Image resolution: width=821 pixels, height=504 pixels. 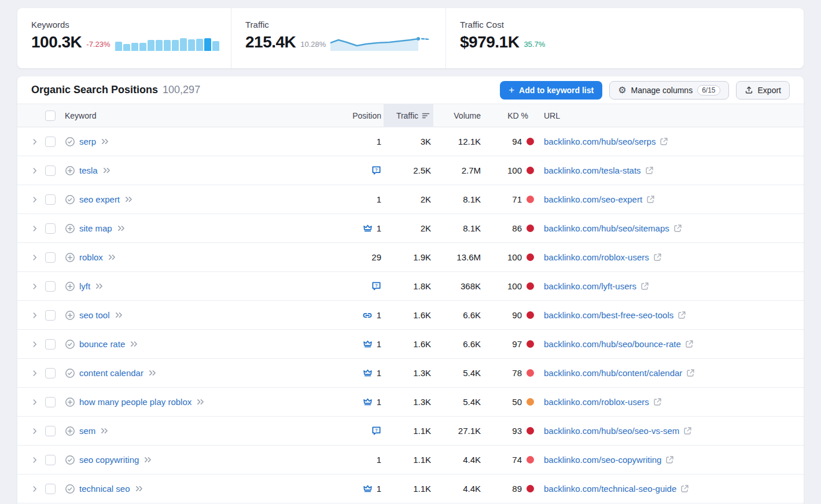 I want to click on keyword-link: sem, so click(x=87, y=431).